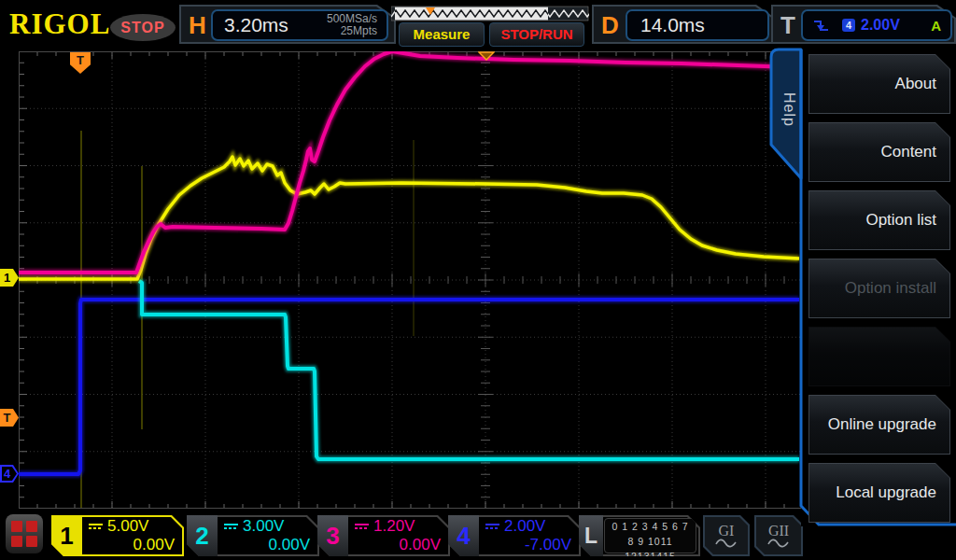 This screenshot has height=560, width=956. I want to click on logic-channels-row2: 8 9 1011 12131415, so click(650, 547).